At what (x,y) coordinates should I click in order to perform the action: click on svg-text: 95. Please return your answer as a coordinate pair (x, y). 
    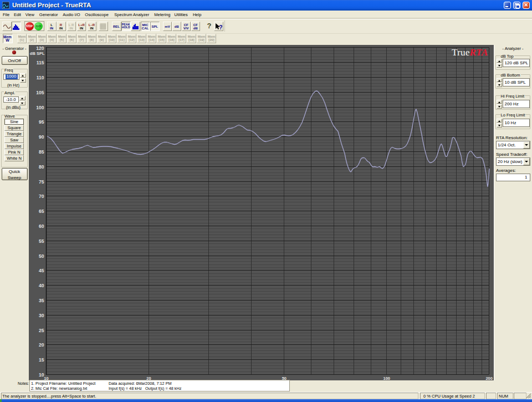
    Looking at the image, I should click on (42, 122).